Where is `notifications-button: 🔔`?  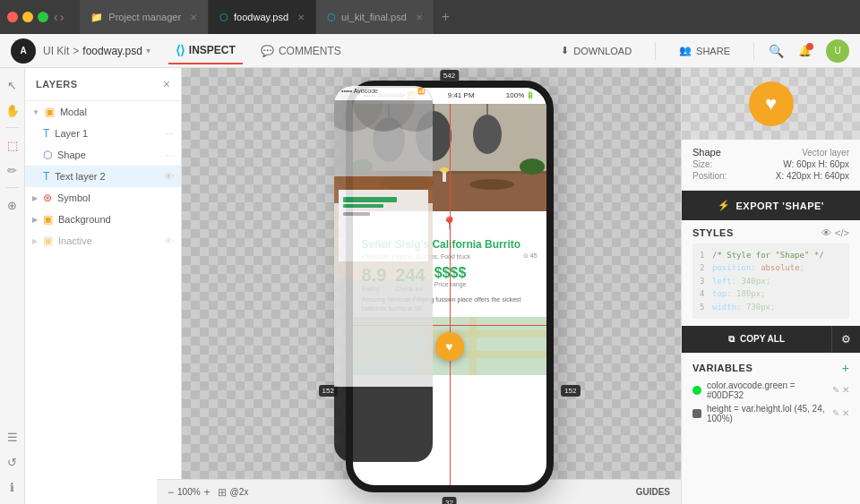 notifications-button: 🔔 is located at coordinates (804, 51).